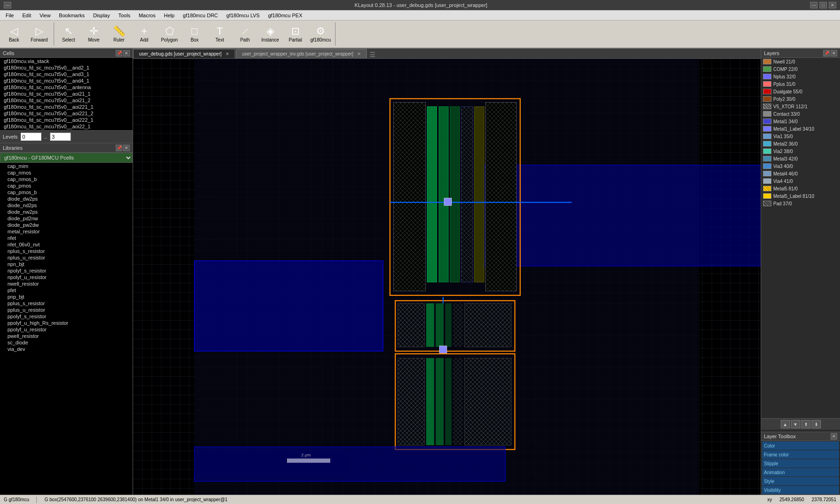 Image resolution: width=840 pixels, height=504 pixels. What do you see at coordinates (126, 53) in the screenshot?
I see `cells-close-button: ✕` at bounding box center [126, 53].